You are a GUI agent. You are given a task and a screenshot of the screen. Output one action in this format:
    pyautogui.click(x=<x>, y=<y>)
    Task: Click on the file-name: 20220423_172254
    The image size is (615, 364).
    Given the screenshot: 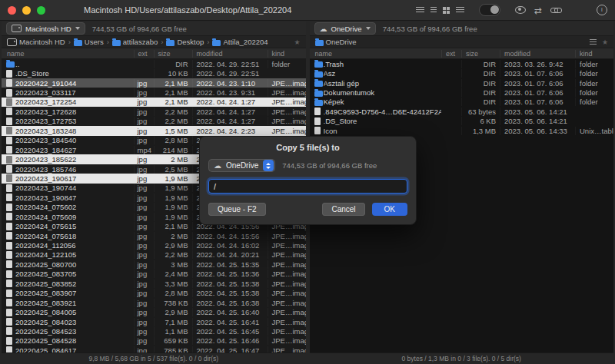 What is the action you would take?
    pyautogui.click(x=75, y=101)
    